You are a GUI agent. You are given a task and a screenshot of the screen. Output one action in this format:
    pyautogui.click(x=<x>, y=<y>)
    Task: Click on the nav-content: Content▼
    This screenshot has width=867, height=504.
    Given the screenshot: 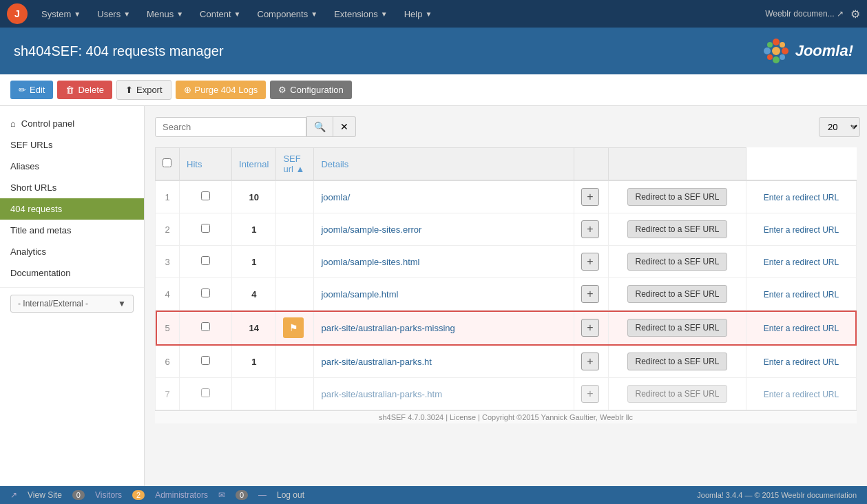 What is the action you would take?
    pyautogui.click(x=220, y=14)
    